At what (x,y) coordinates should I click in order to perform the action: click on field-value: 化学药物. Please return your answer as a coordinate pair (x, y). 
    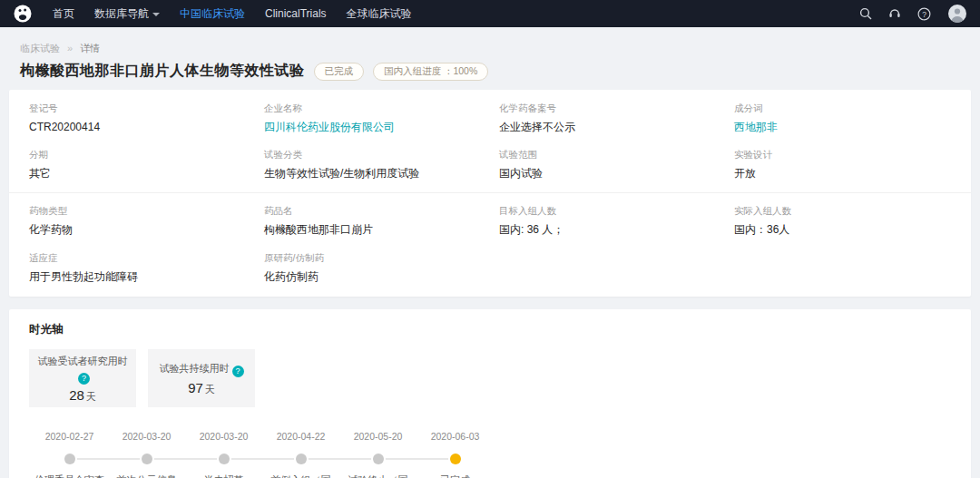
    Looking at the image, I should click on (138, 229).